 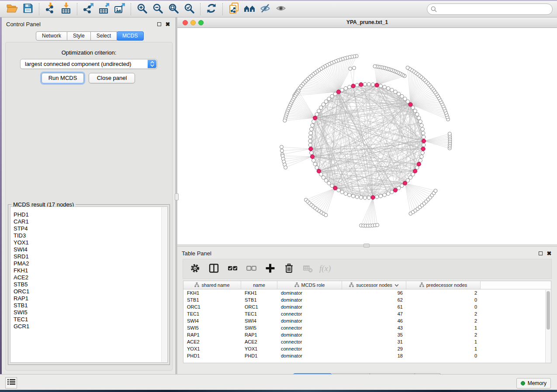 What do you see at coordinates (374, 314) in the screenshot?
I see `table-cell: 47` at bounding box center [374, 314].